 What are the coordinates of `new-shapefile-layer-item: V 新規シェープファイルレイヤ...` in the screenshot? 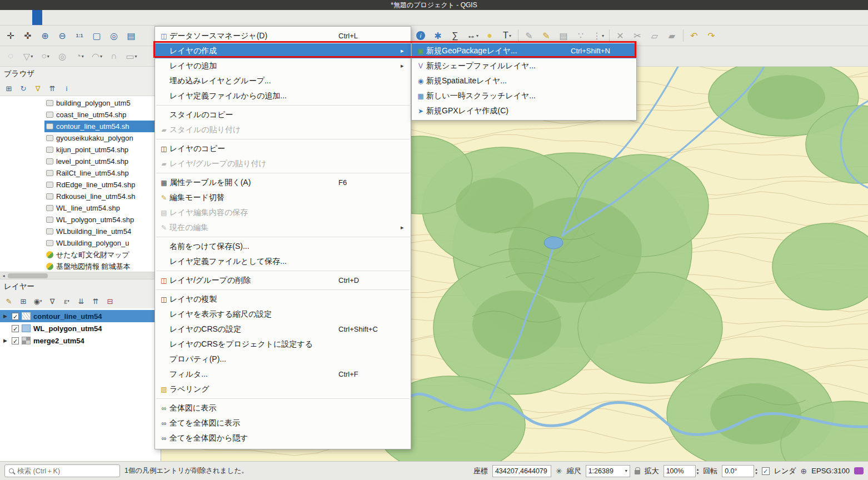 It's located at (524, 66).